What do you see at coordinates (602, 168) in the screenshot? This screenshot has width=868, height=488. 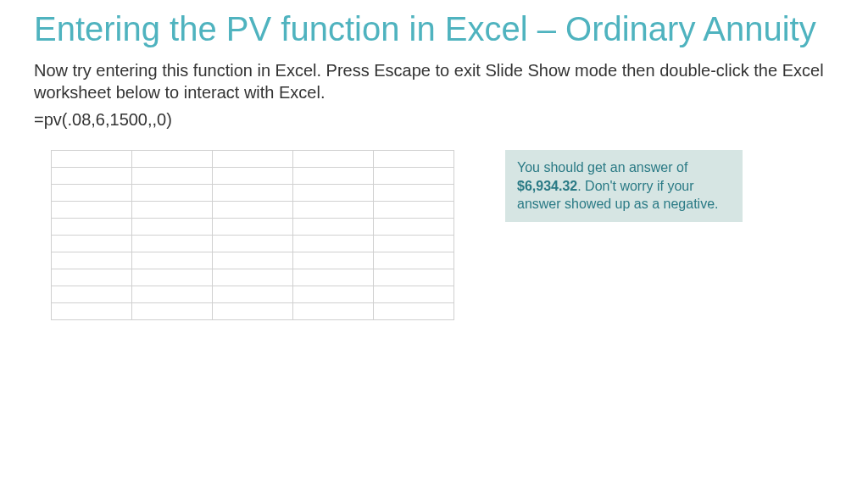 I see `callout-pre: You should get an answer of` at bounding box center [602, 168].